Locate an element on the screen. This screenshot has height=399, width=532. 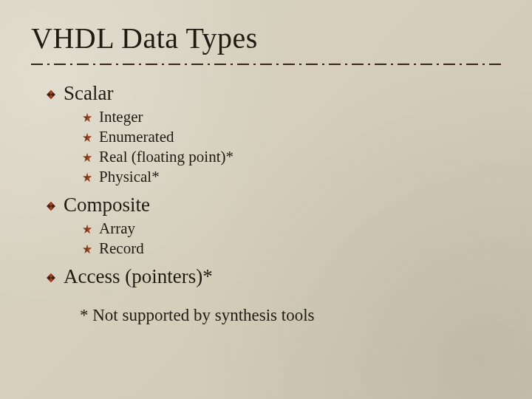
list-item-label: Real (floating point)* is located at coordinates (165, 157).